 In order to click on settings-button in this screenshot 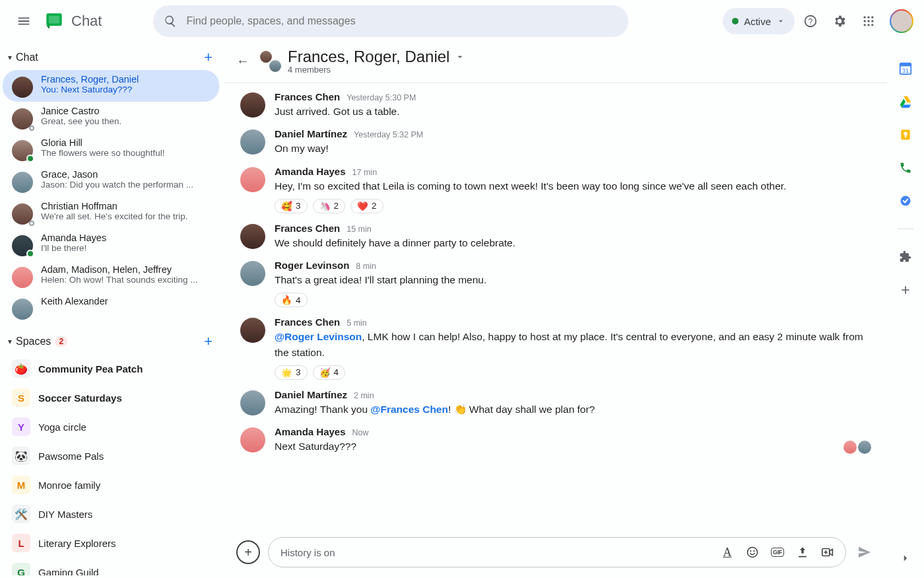, I will do `click(840, 21)`.